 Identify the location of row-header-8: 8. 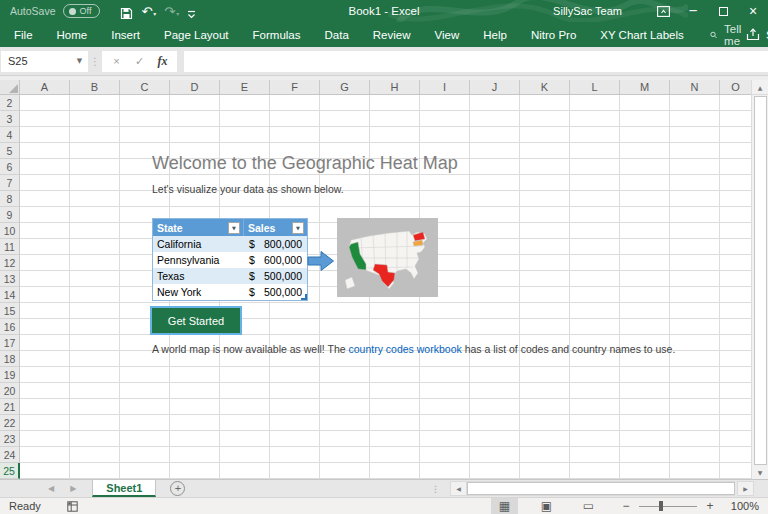
(10, 199).